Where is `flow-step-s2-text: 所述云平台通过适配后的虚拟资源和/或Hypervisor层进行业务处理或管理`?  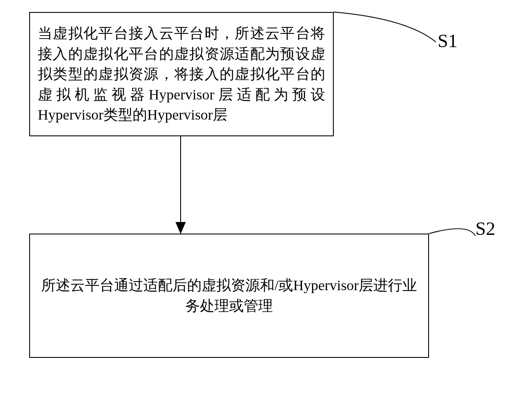
flow-step-s2-text: 所述云平台通过适配后的虚拟资源和/或Hypervisor层进行业务处理或管理 is located at coordinates (229, 296).